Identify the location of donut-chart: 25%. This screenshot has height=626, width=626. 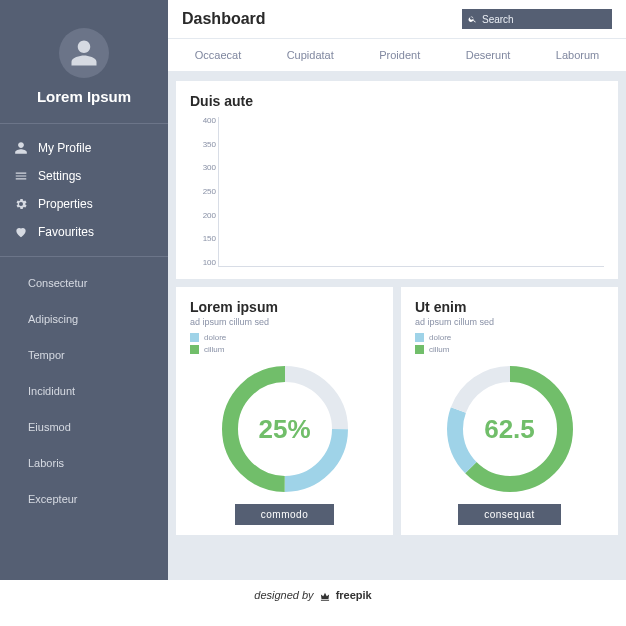
(285, 429).